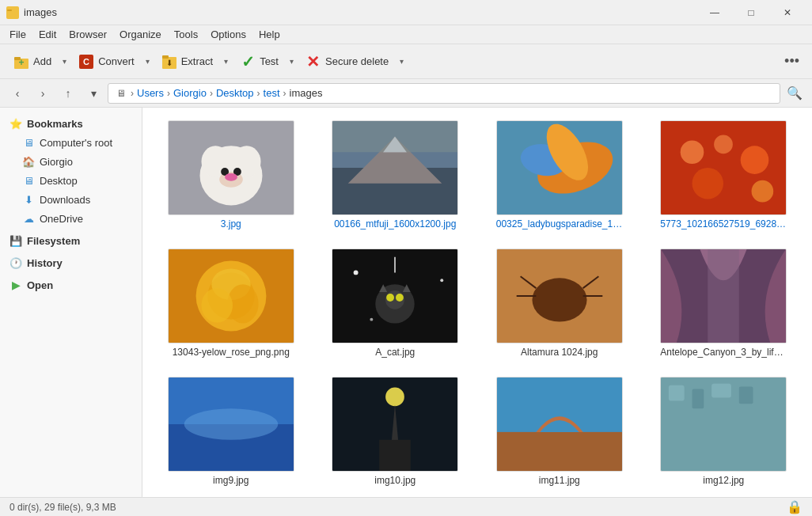  I want to click on sidebar-downloads: ⬇ Downloads, so click(71, 199).